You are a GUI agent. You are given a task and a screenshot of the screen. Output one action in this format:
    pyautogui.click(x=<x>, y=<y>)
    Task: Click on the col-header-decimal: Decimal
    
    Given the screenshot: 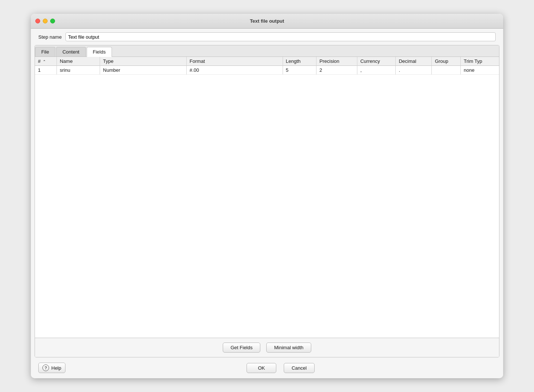 What is the action you would take?
    pyautogui.click(x=414, y=61)
    